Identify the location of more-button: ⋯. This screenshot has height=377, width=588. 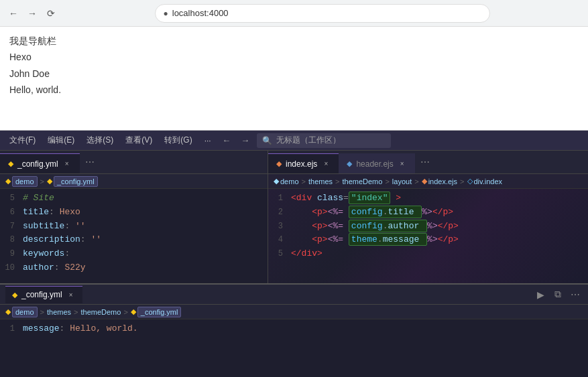
(575, 295).